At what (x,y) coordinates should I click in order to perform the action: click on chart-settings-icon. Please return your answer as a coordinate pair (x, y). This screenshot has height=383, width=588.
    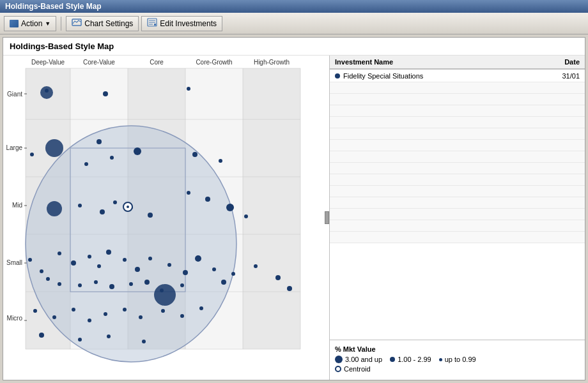
    Looking at the image, I should click on (77, 23).